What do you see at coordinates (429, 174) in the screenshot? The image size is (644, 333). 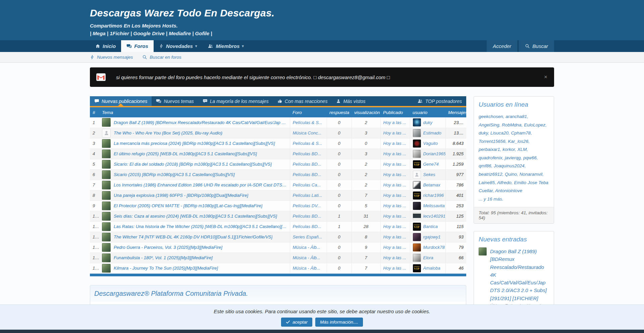 I see `username-link: Sekes` at bounding box center [429, 174].